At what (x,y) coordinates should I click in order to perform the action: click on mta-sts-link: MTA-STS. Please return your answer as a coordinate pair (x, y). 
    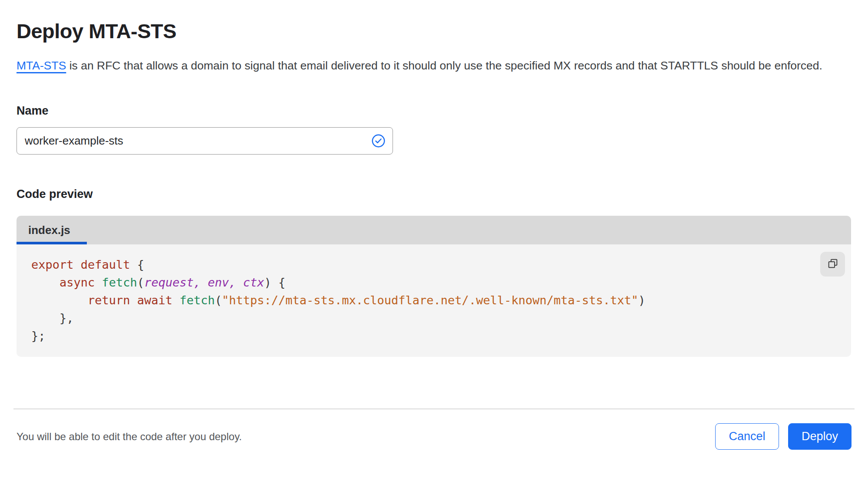
    Looking at the image, I should click on (41, 66).